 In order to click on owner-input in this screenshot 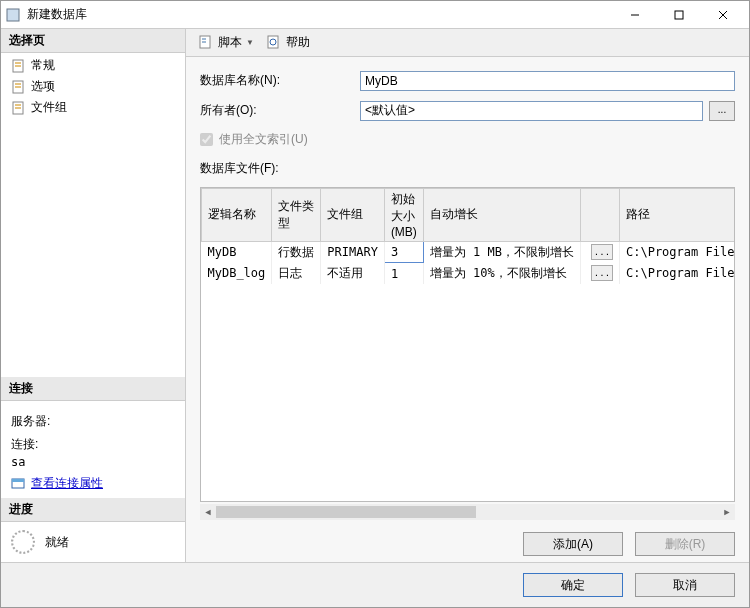, I will do `click(532, 111)`.